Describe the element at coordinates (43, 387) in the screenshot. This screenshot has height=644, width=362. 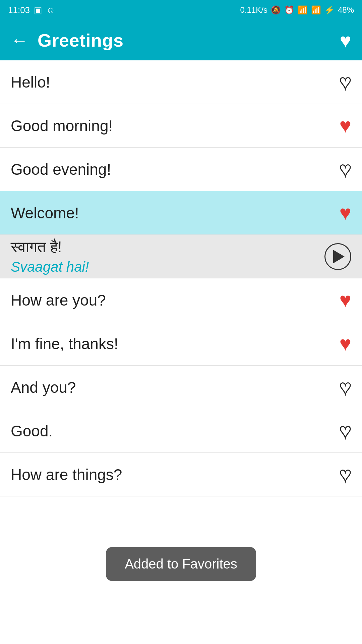
I see `phrase-text: And you?` at that location.